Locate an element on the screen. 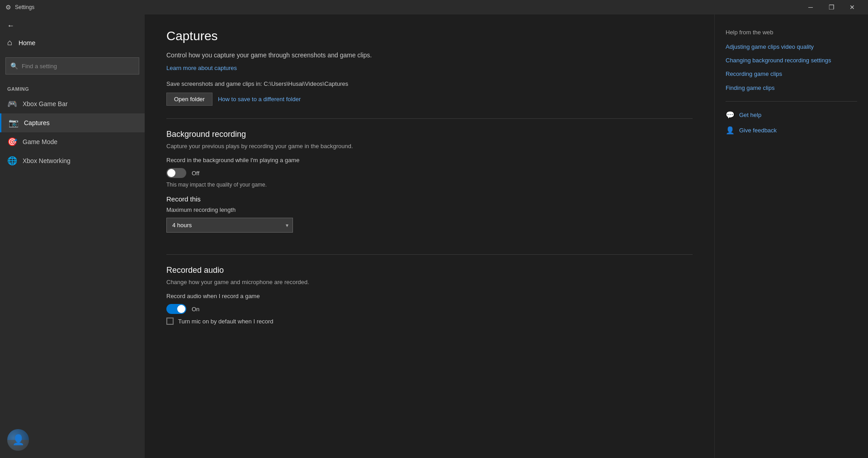 The width and height of the screenshot is (868, 458). home-icon: ⌂ is located at coordinates (10, 42).